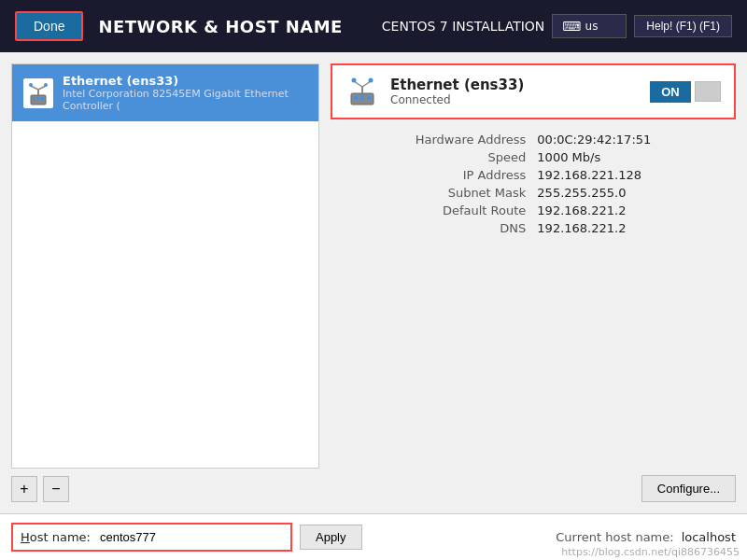 The width and height of the screenshot is (747, 560). Describe the element at coordinates (185, 93) in the screenshot. I see `network-item-text: Ethernet (ens33) Intel Corporation 82545…` at that location.